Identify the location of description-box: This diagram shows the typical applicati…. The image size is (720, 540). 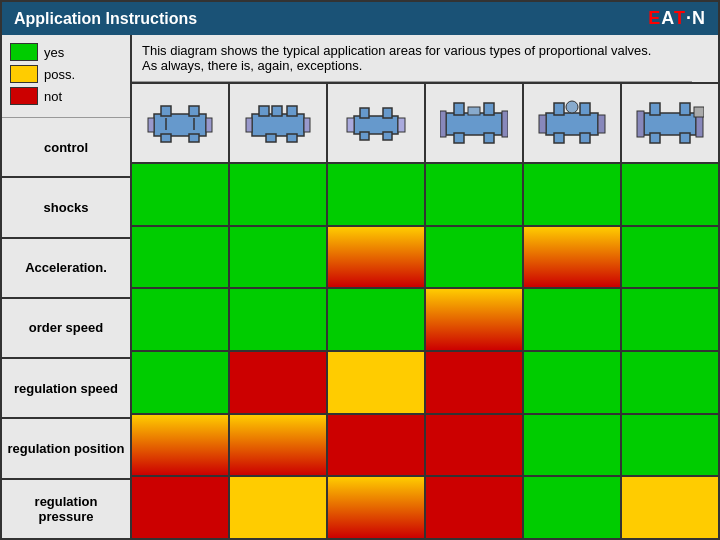
(412, 58).